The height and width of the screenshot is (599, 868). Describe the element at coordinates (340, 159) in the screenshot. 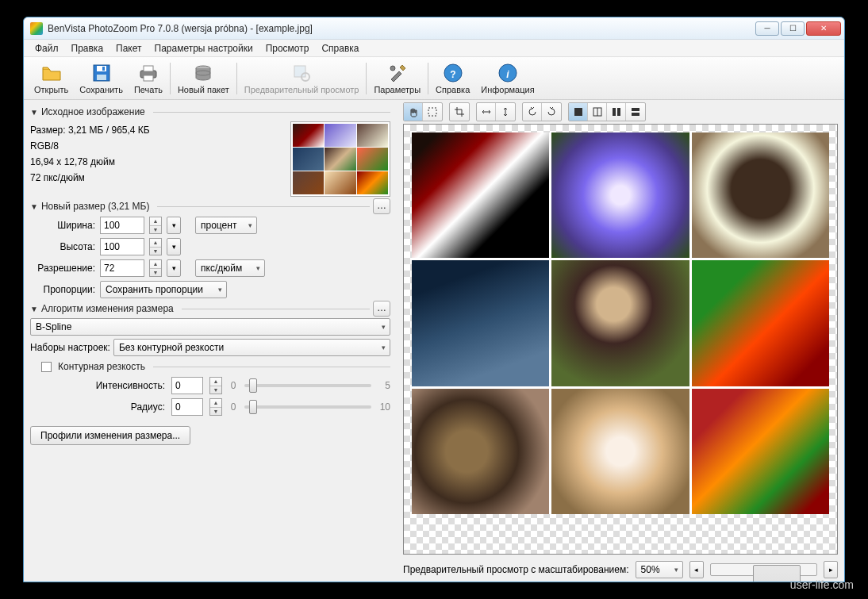

I see `source-thumbnail` at that location.